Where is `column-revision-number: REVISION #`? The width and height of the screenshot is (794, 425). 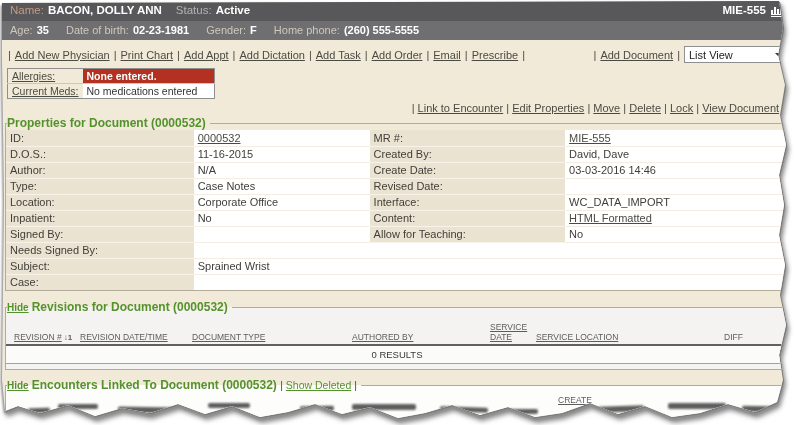
column-revision-number: REVISION # is located at coordinates (38, 337).